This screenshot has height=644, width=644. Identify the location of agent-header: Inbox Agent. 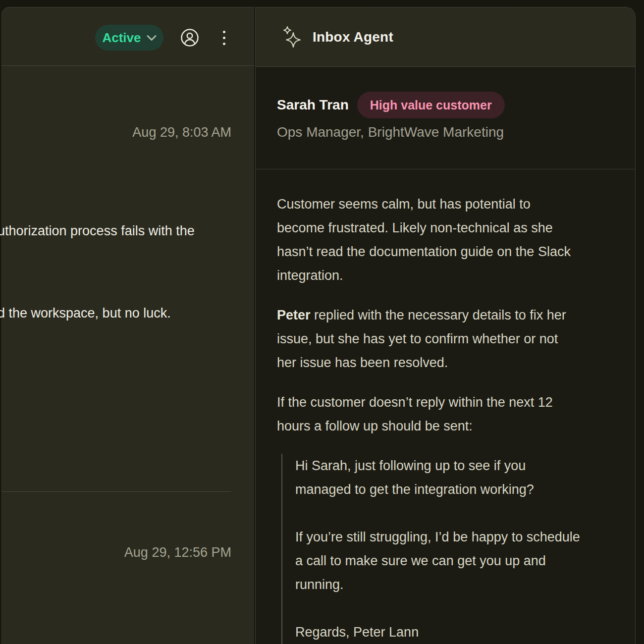
(445, 37).